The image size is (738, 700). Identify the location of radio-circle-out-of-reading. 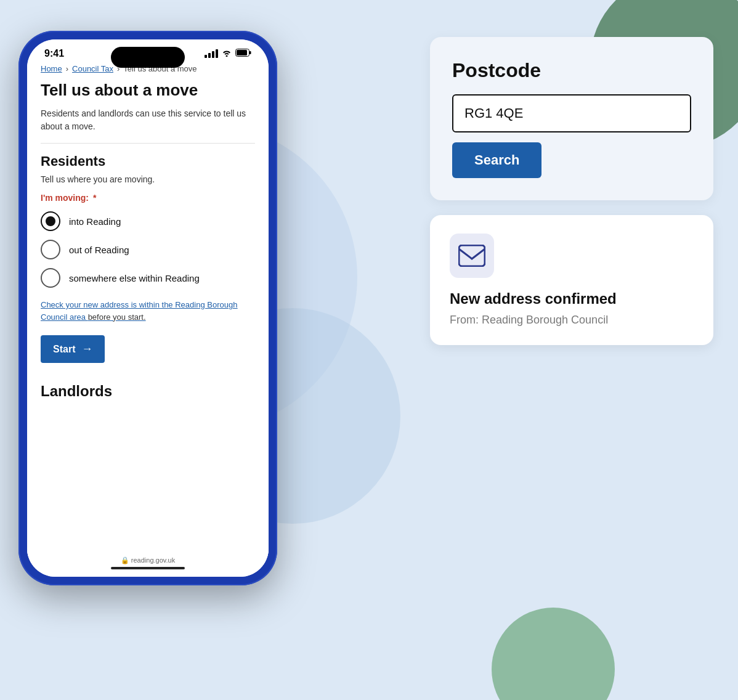
(51, 250).